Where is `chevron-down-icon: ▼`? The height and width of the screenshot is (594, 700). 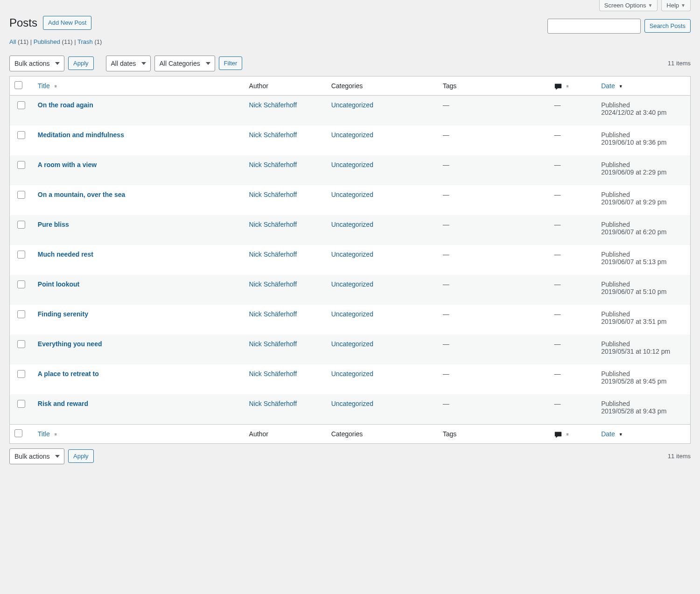
chevron-down-icon: ▼ is located at coordinates (683, 6).